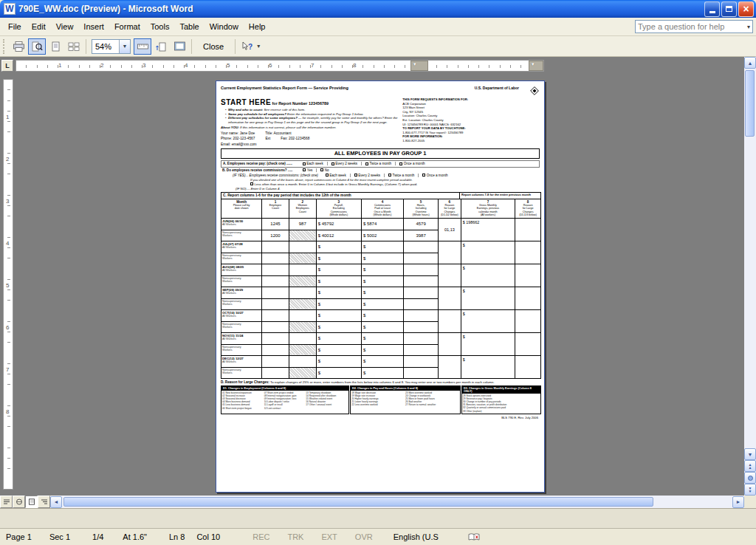  What do you see at coordinates (738, 502) in the screenshot?
I see `scroll-right-button: ►` at bounding box center [738, 502].